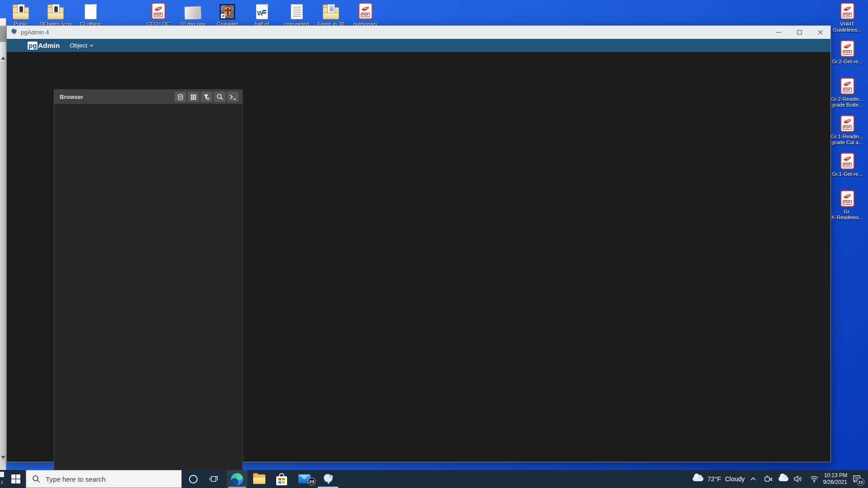 Image resolution: width=868 pixels, height=488 pixels. Describe the element at coordinates (56, 14) in the screenshot. I see `desktop-icon-debates: DEbates.scriv` at that location.